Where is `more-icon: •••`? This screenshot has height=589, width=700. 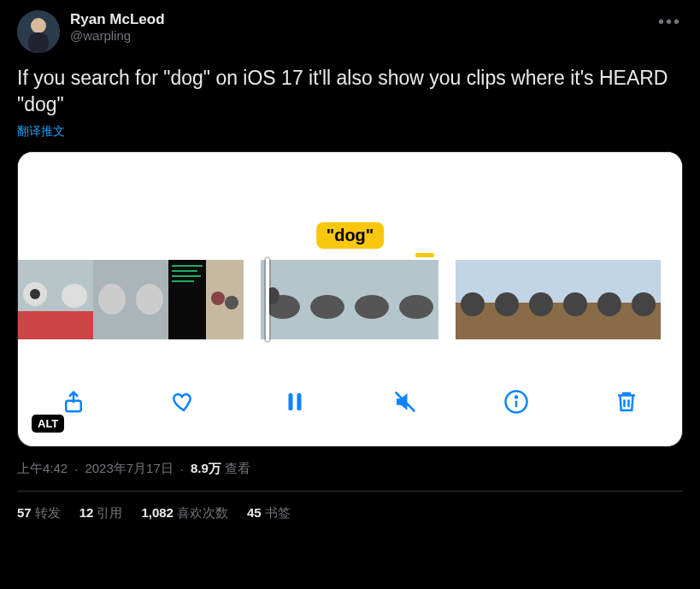
more-icon: ••• is located at coordinates (670, 22).